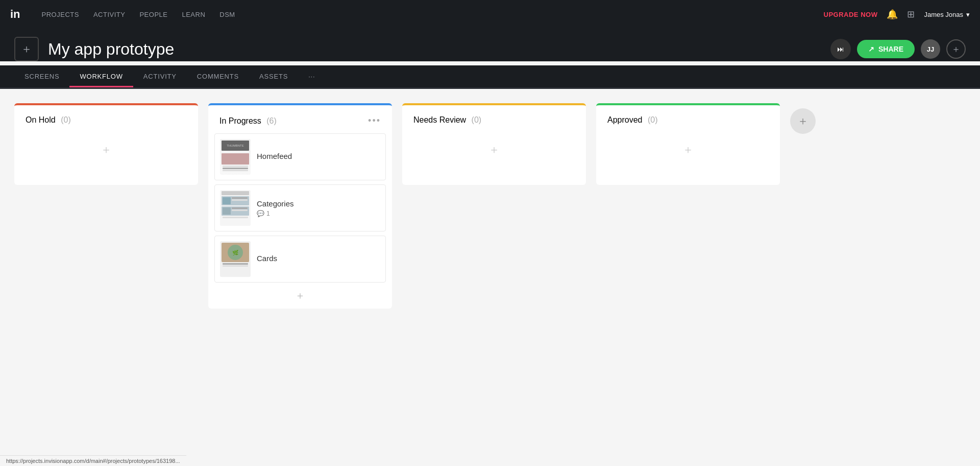  Describe the element at coordinates (235, 259) in the screenshot. I see `card-cards-thumbnail: 🌿` at that location.